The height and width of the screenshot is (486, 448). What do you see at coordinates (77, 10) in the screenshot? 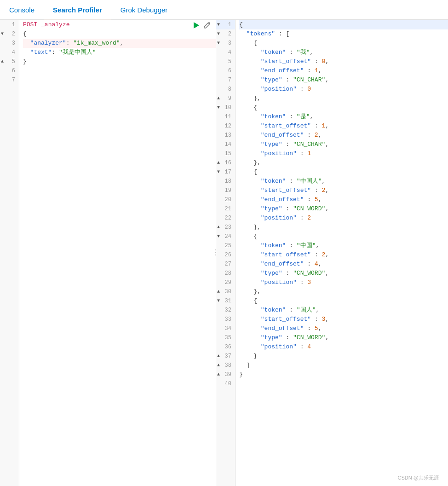
I see `tab-search-profiler: Search Profiler` at bounding box center [77, 10].